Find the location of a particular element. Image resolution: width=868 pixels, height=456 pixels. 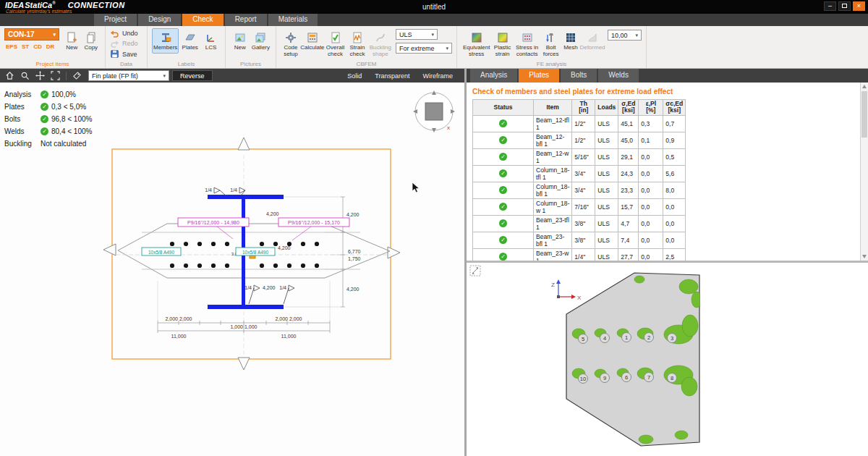

view-mode-button: Transparent is located at coordinates (392, 76).